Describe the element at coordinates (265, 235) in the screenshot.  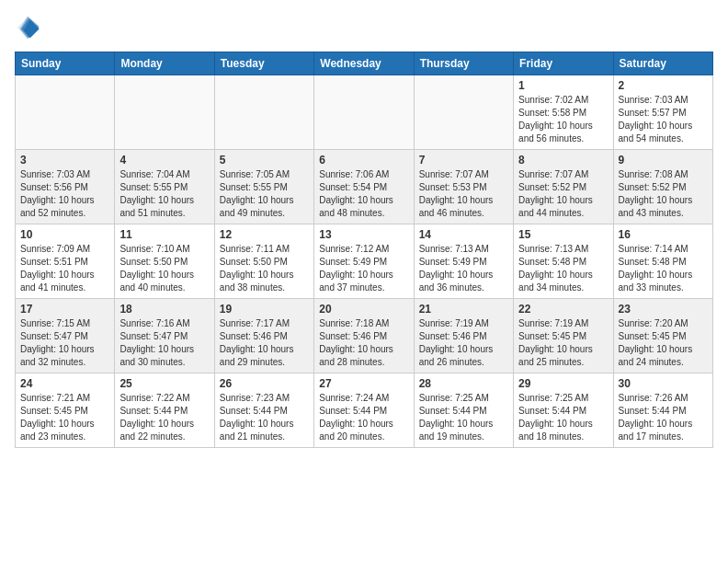
I see `day-number: 12` at that location.